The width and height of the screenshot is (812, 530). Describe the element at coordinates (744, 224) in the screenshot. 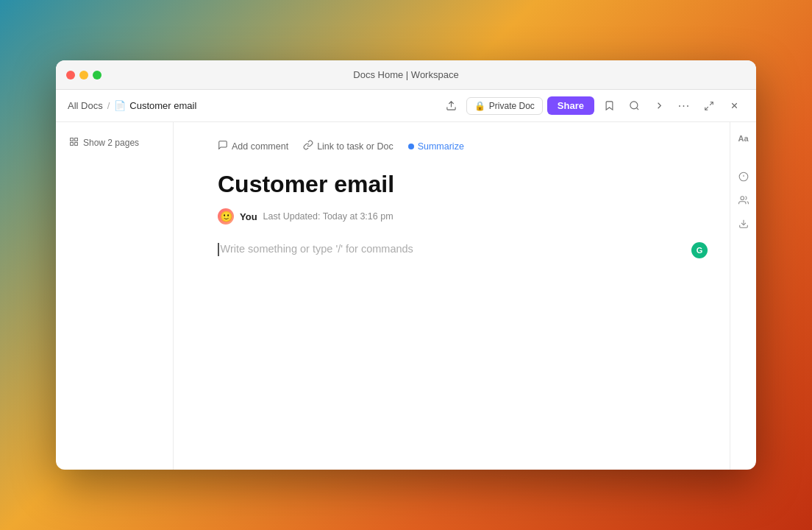

I see `right-sidebar-download-icon-btn` at that location.